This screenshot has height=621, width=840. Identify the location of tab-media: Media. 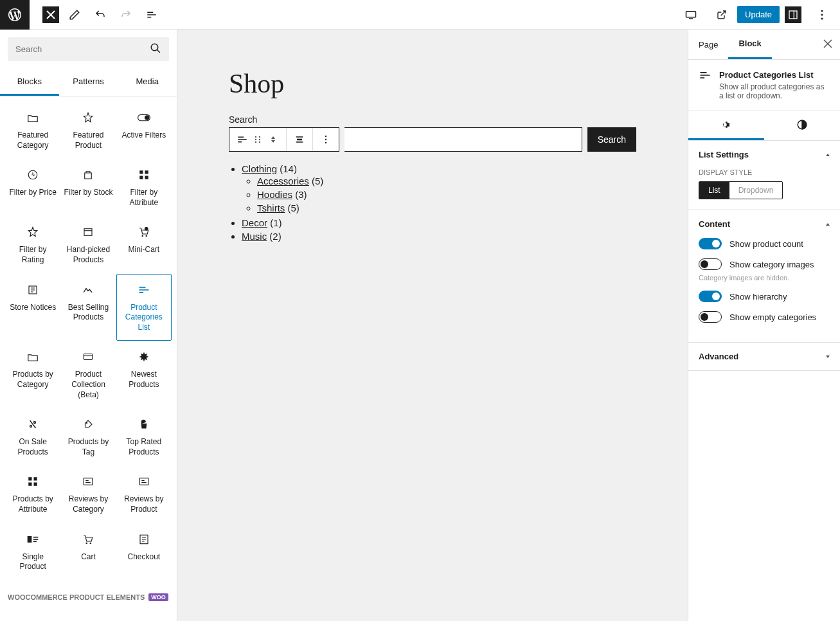
(147, 82).